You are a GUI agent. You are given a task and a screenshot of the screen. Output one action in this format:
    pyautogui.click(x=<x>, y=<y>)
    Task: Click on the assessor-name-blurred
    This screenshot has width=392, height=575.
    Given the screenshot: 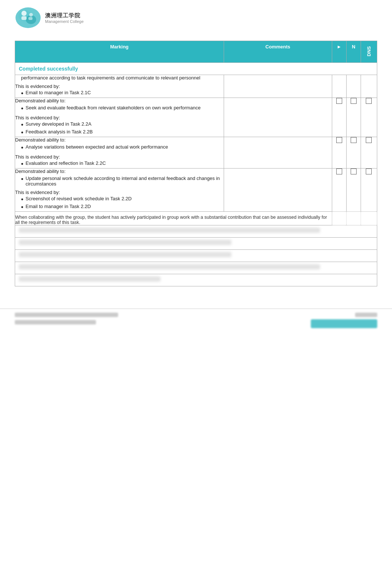 What is the action you would take?
    pyautogui.click(x=196, y=256)
    